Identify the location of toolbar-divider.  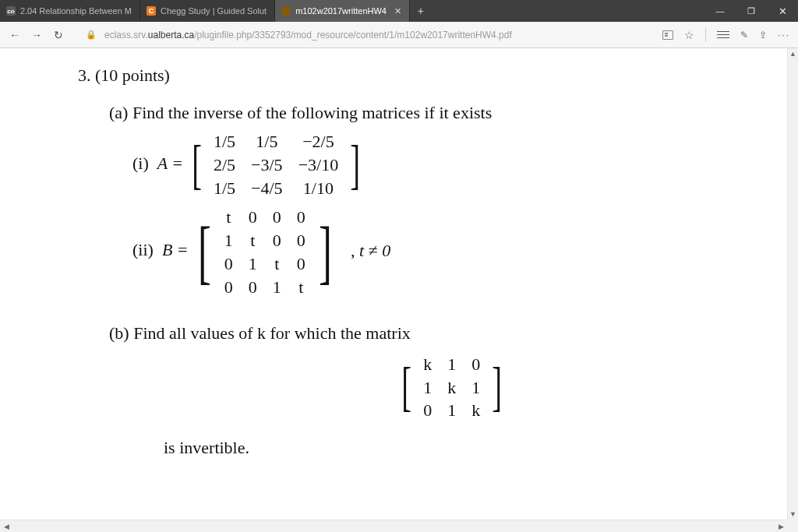
(706, 35).